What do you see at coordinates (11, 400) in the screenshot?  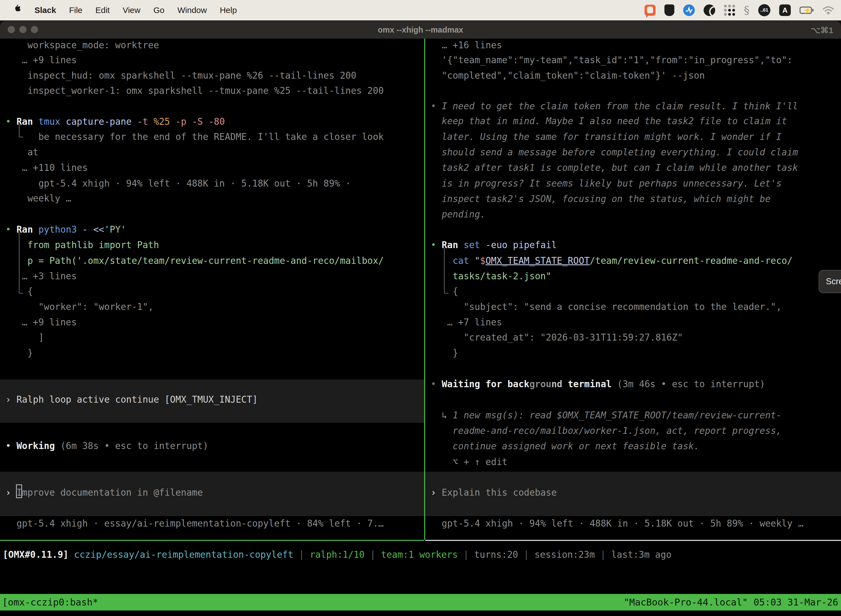 I see `terminal-text-segment: ›` at bounding box center [11, 400].